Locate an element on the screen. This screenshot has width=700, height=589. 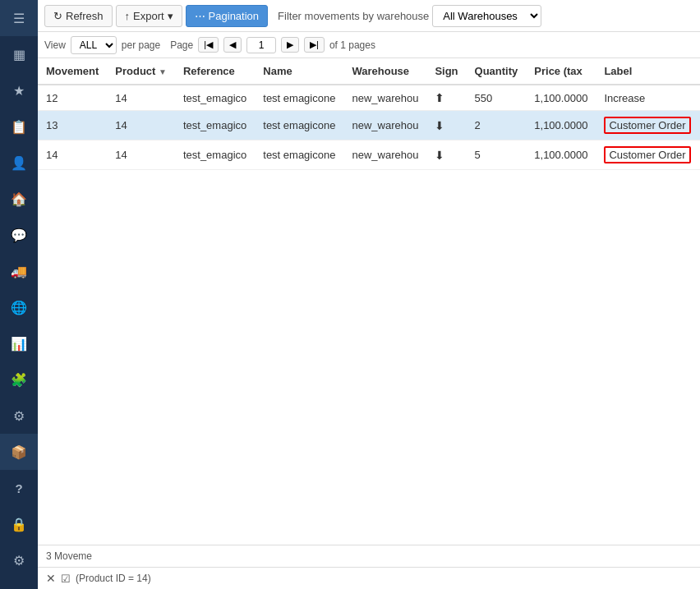
view-label: View is located at coordinates (55, 45).